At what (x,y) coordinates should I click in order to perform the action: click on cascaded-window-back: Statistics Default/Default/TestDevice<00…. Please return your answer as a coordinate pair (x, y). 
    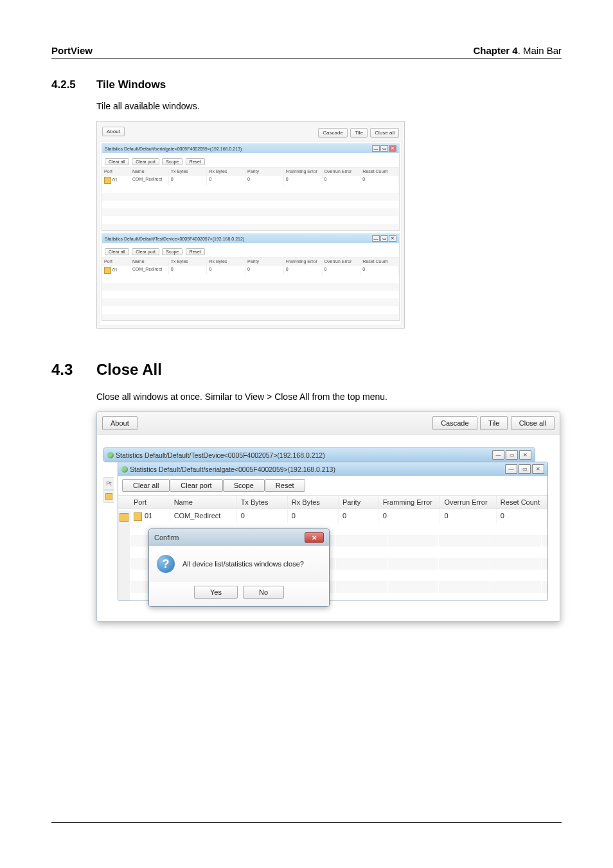
    Looking at the image, I should click on (319, 455).